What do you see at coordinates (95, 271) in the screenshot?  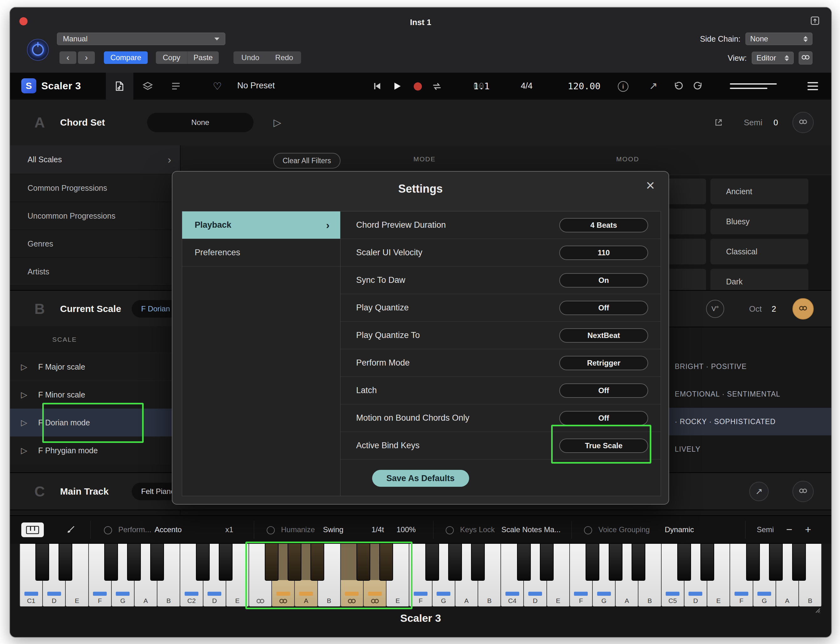 I see `sidebar-item-artists: Artists` at bounding box center [95, 271].